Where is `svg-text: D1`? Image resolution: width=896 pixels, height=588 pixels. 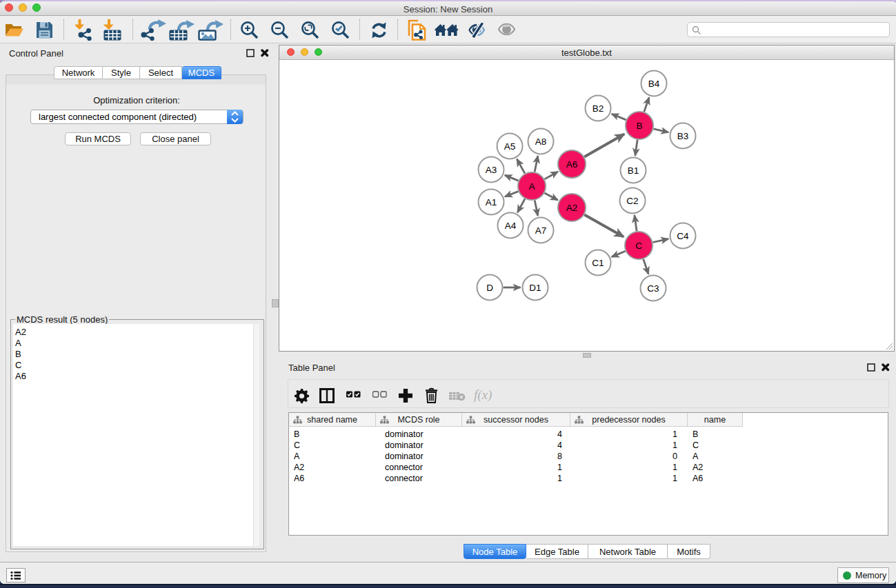 svg-text: D1 is located at coordinates (535, 288).